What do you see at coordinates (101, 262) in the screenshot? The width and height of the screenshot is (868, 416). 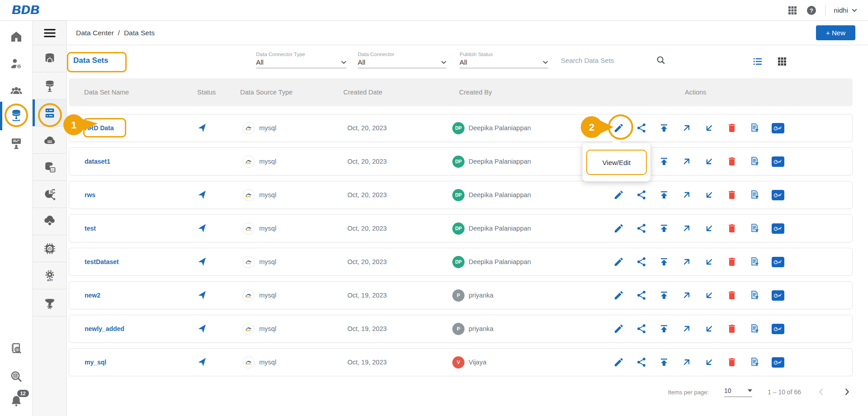 I see `dataset-name-link: testDataset` at bounding box center [101, 262].